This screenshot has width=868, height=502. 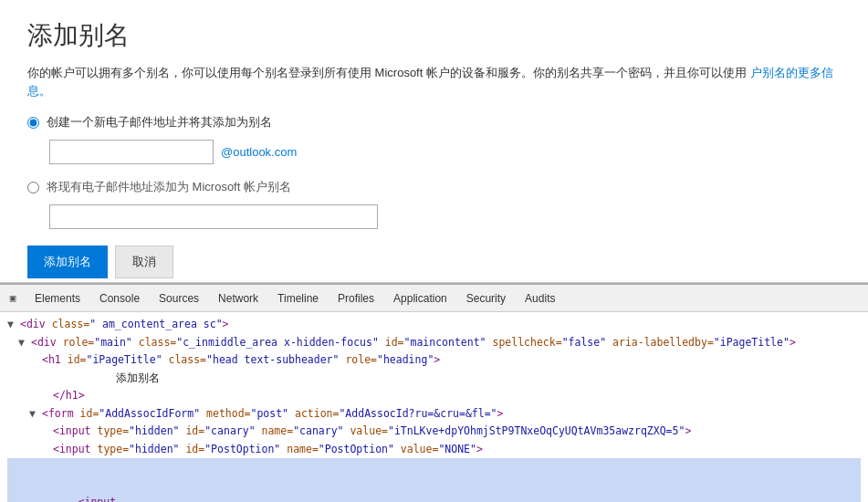 I want to click on button-row: 添加别名 取消, so click(x=434, y=262).